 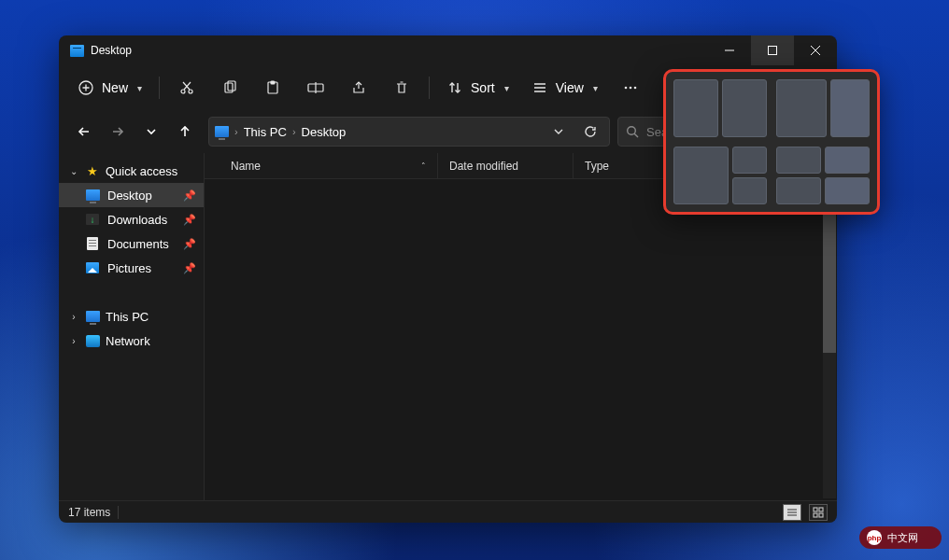 What do you see at coordinates (159, 88) in the screenshot?
I see `toolbar-divider` at bounding box center [159, 88].